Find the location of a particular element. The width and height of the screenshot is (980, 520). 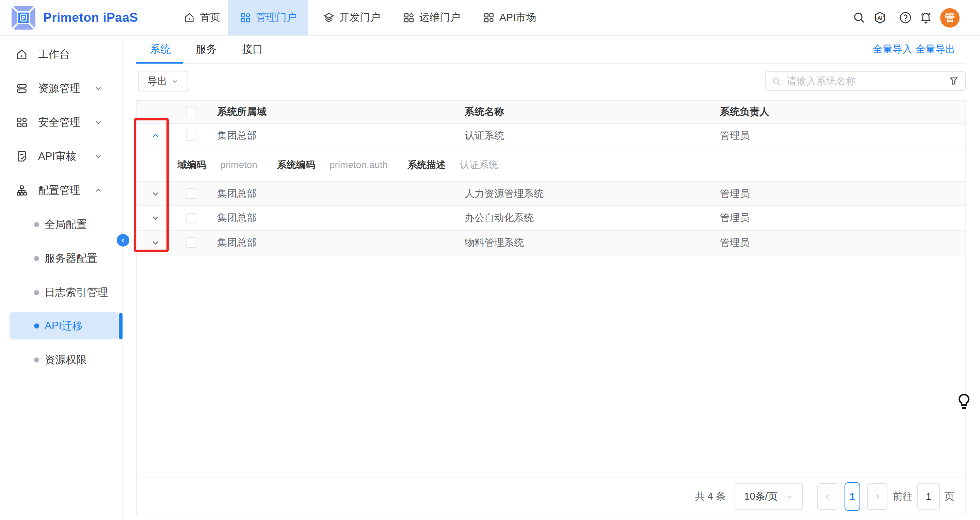

table-row: 集团总部 人力资源管理系统 管理员 is located at coordinates (551, 194).